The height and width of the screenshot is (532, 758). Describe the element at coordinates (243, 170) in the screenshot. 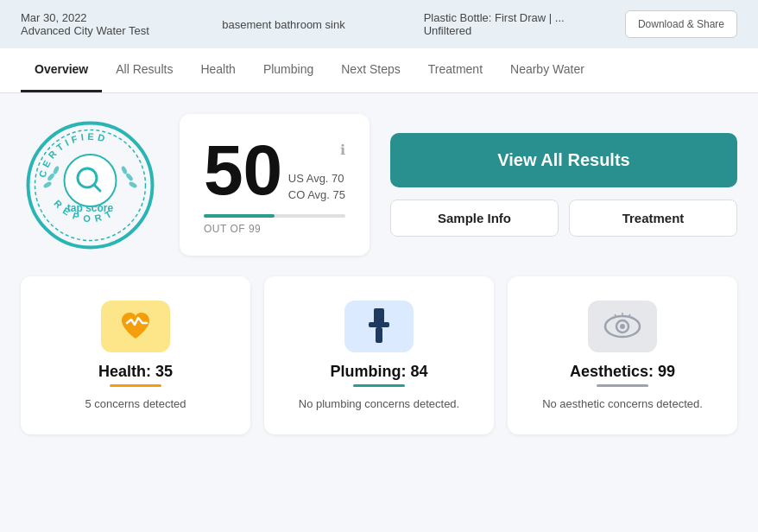

I see `score-number: 50` at that location.